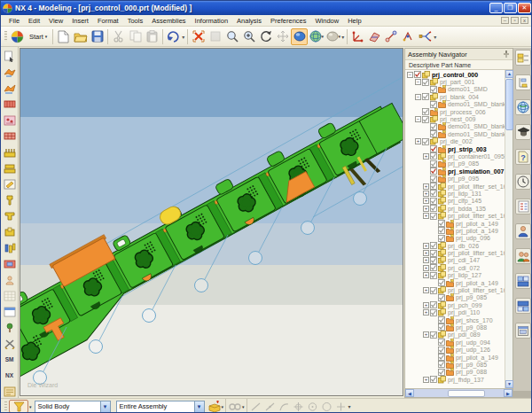 This screenshot has height=413, width=532. Describe the element at coordinates (316, 37) in the screenshot. I see `wireframe-display-button: ▾` at that location.